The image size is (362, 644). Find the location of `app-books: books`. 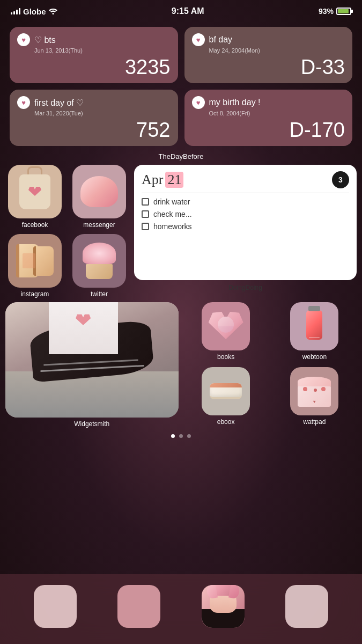

app-books: books is located at coordinates (226, 333).